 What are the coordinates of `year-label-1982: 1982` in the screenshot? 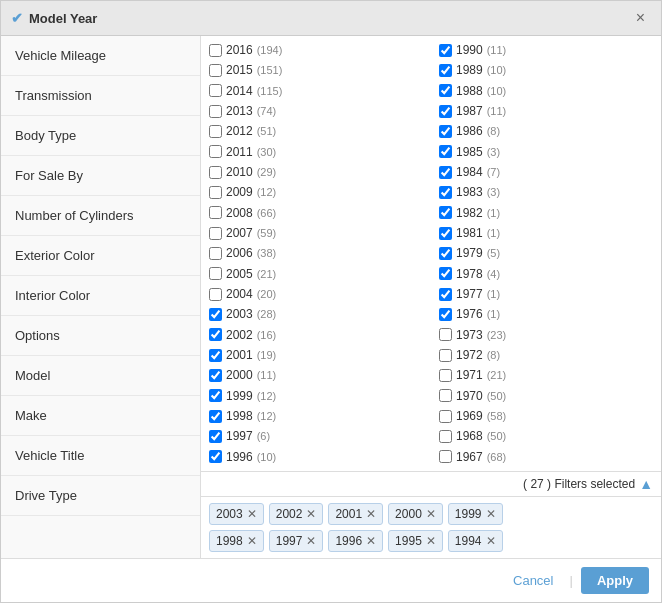 It's located at (470, 213).